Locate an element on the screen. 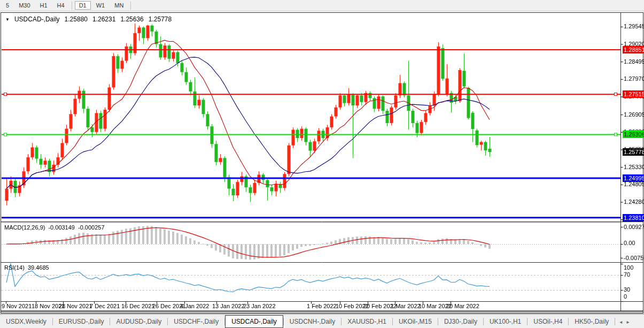 The image size is (644, 328). tab-dj30-daily: DJ30-,Daily is located at coordinates (461, 321).